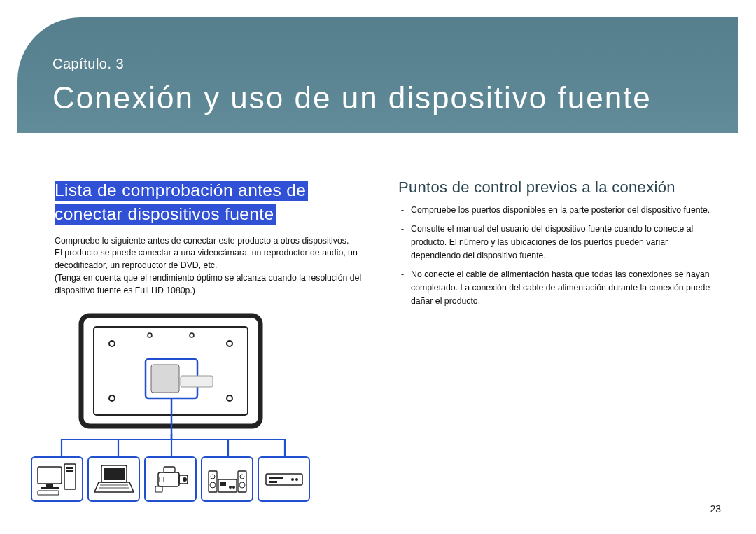  Describe the element at coordinates (181, 190) in the screenshot. I see `left-heading-line1: Lista de comprobación antes de` at that location.